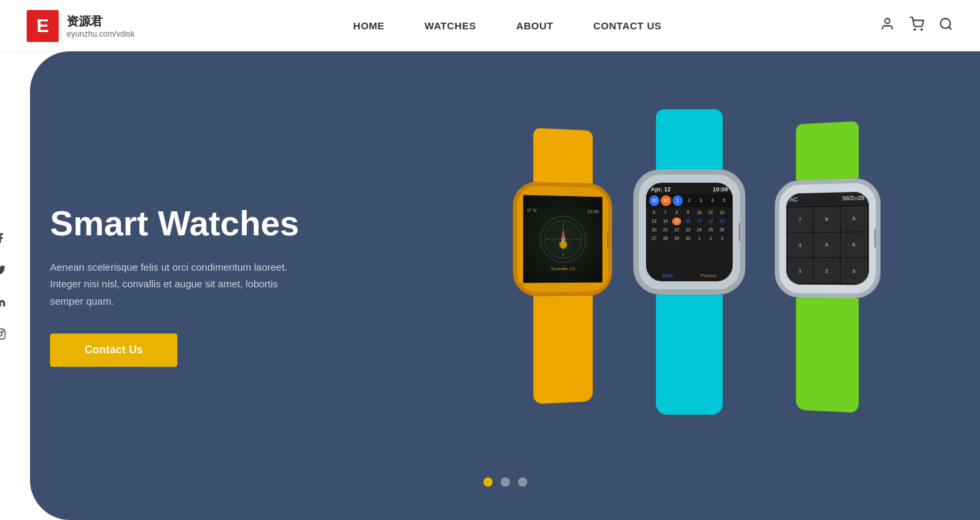  Describe the element at coordinates (711, 239) in the screenshot. I see `cal-cell: 2` at that location.